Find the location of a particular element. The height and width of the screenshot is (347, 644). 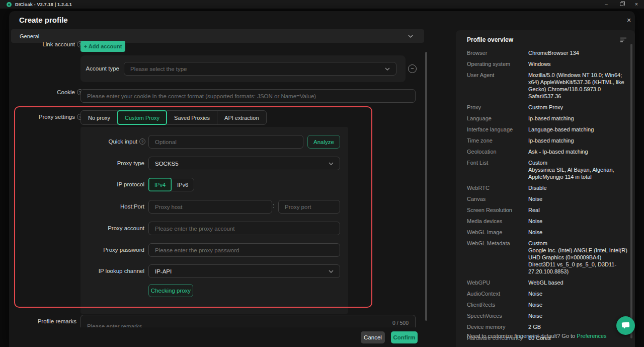

overview-row-label: WebRTC is located at coordinates (498, 188).